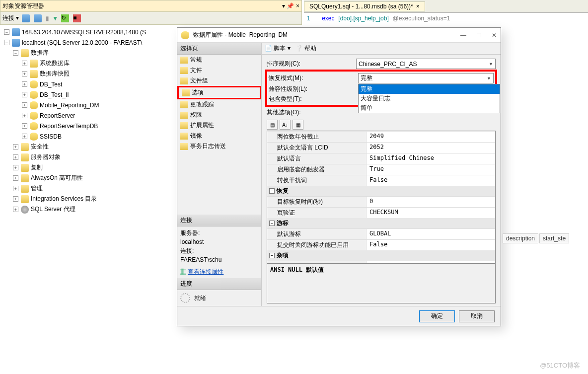  I want to click on tree-node: Mobile_Reporting_DM, so click(70, 105).